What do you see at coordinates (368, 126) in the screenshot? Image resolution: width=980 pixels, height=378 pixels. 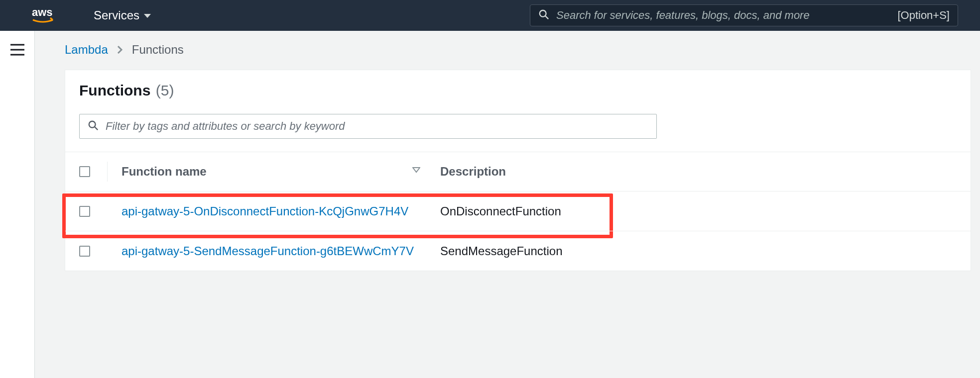 I see `filter-box` at bounding box center [368, 126].